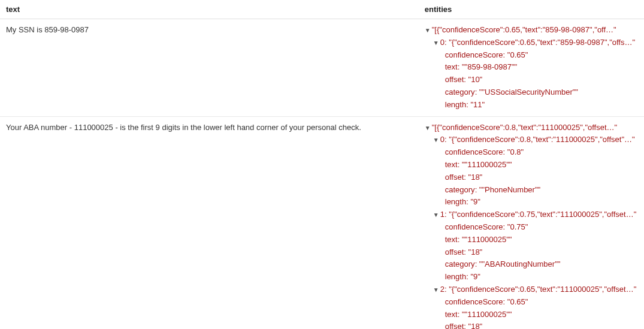 Image resolution: width=644 pixels, height=329 pixels. I want to click on json-tree-node: ▼"[{"confidenceScore":0.65,"text":"859-9…, so click(531, 30).